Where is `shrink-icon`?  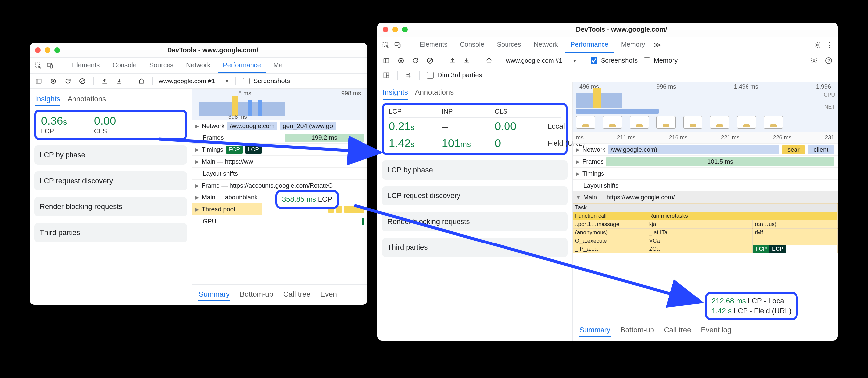 shrink-icon is located at coordinates (408, 75).